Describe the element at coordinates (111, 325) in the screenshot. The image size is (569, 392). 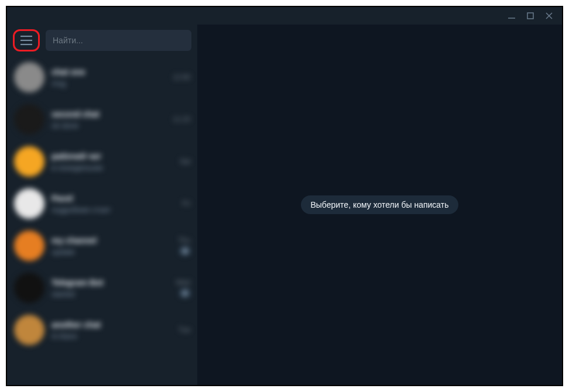
I see `chat-name: another chat` at that location.